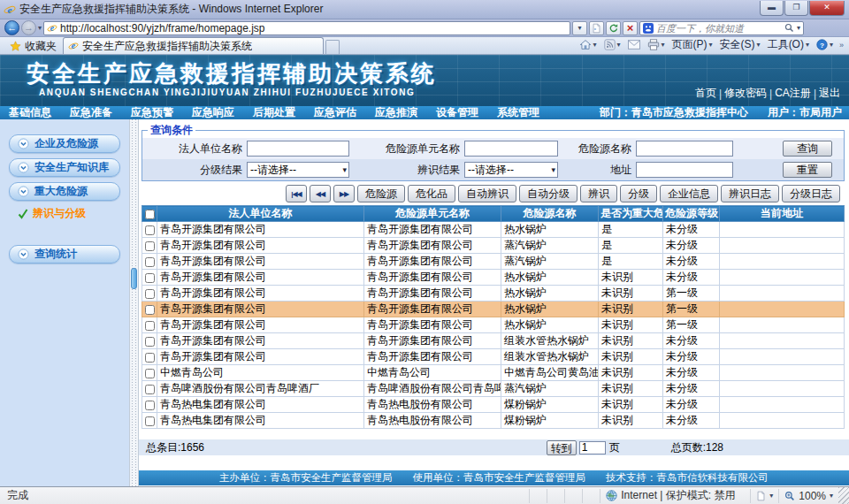  I want to click on address-dropdown-button: ▾, so click(580, 28).